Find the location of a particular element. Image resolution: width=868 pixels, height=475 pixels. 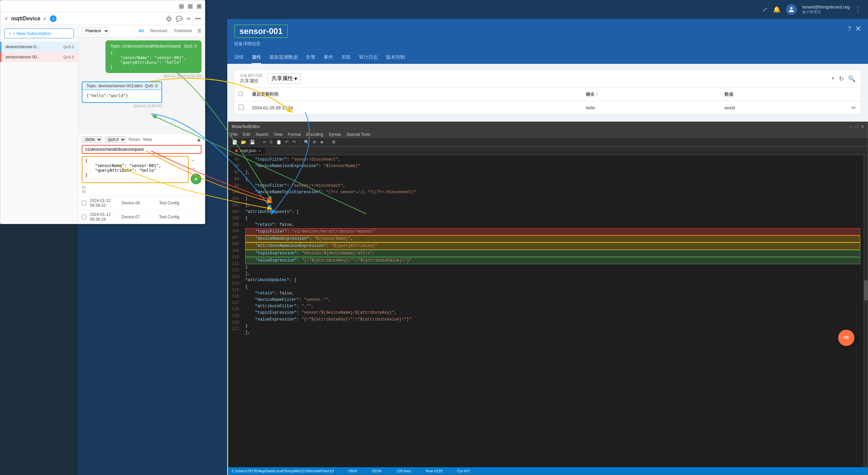

close-detail-icon: ✕ is located at coordinates (858, 29).